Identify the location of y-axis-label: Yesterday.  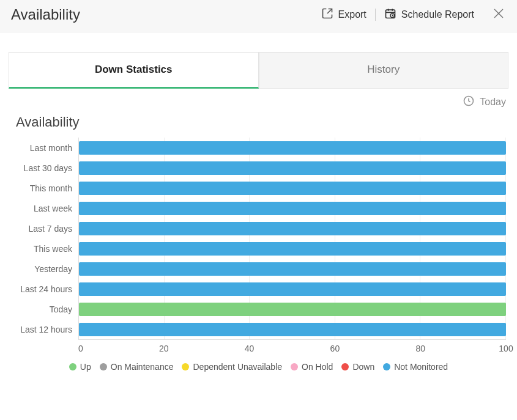
(45, 269).